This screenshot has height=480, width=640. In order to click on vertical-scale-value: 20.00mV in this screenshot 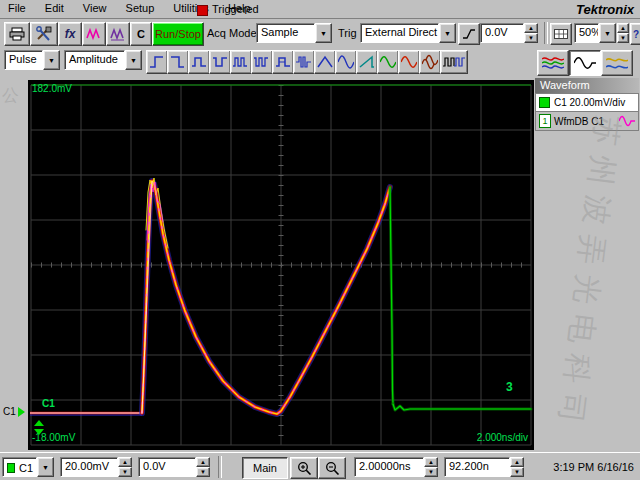, I will do `click(89, 467)`.